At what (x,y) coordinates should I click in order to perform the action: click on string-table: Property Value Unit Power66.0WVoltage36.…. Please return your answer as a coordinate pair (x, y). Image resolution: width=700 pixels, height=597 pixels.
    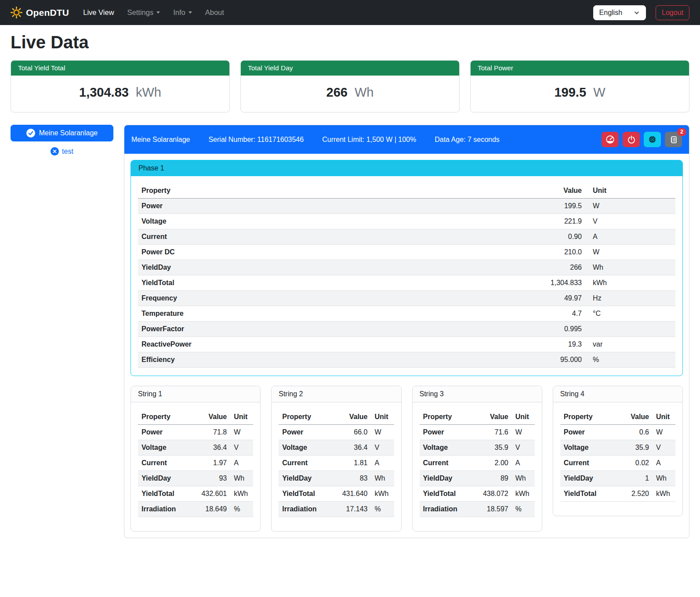
    Looking at the image, I should click on (336, 463).